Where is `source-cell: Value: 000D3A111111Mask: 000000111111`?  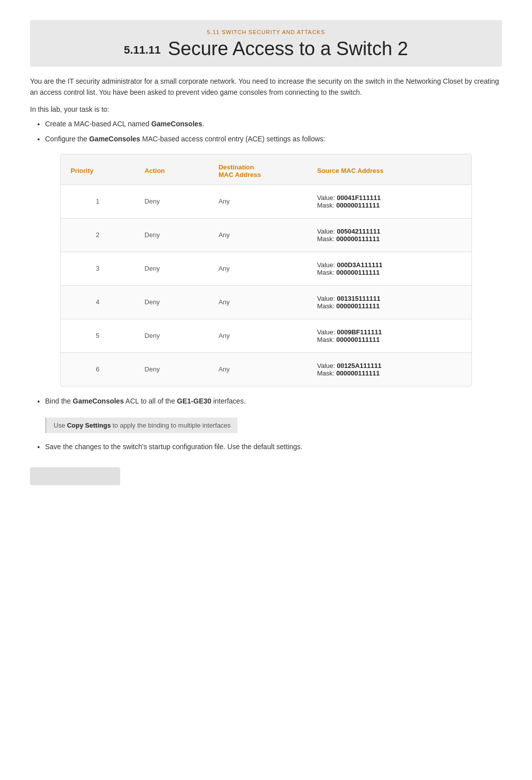 source-cell: Value: 000D3A111111Mask: 000000111111 is located at coordinates (389, 269).